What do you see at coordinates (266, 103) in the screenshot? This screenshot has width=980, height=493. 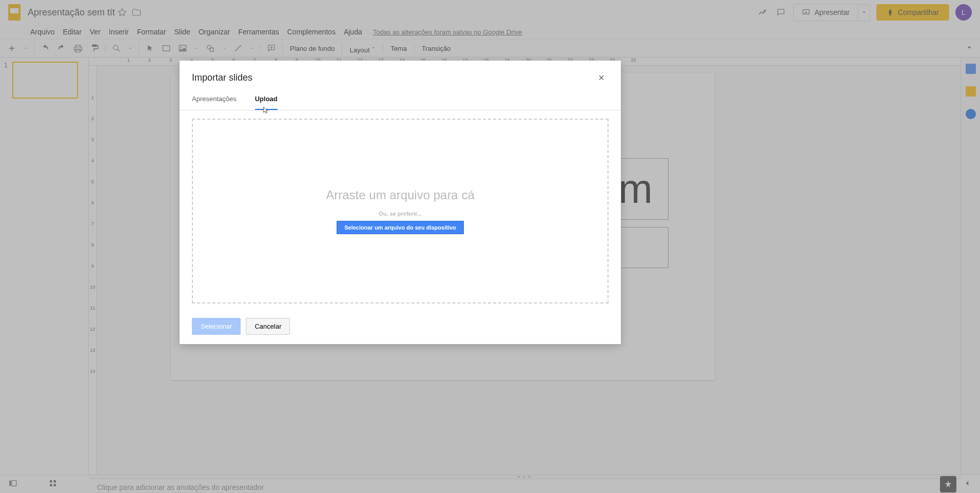 I see `tab-upload: Upload` at bounding box center [266, 103].